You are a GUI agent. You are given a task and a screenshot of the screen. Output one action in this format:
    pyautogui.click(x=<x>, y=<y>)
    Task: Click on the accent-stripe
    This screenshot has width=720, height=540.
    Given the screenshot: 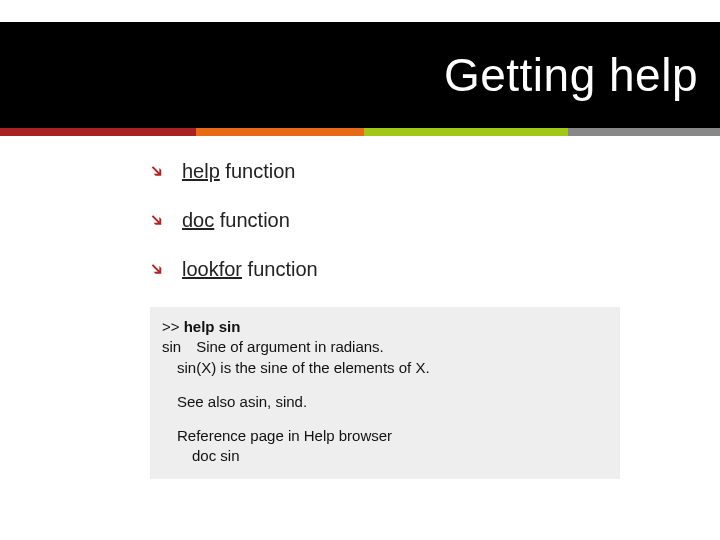 What is the action you would take?
    pyautogui.click(x=360, y=132)
    